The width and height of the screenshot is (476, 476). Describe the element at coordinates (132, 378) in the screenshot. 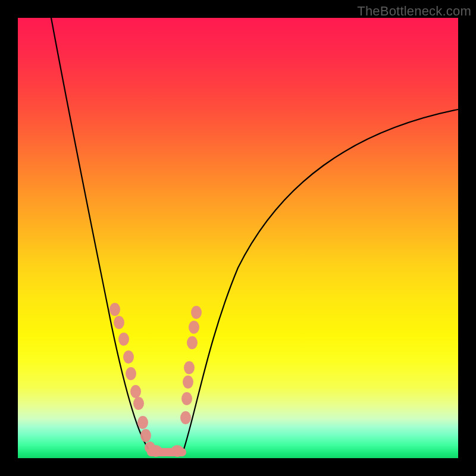

I see `left-markers` at that location.